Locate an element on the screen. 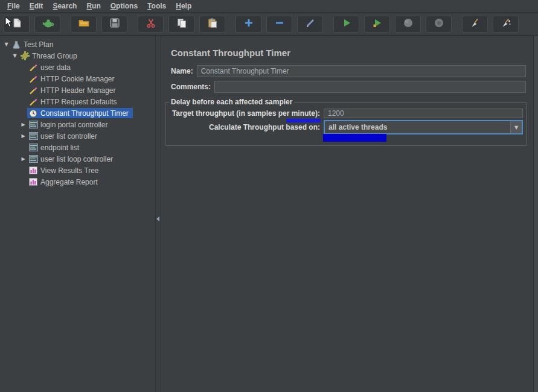 The height and width of the screenshot is (392, 538). clear-all-button is located at coordinates (506, 24).